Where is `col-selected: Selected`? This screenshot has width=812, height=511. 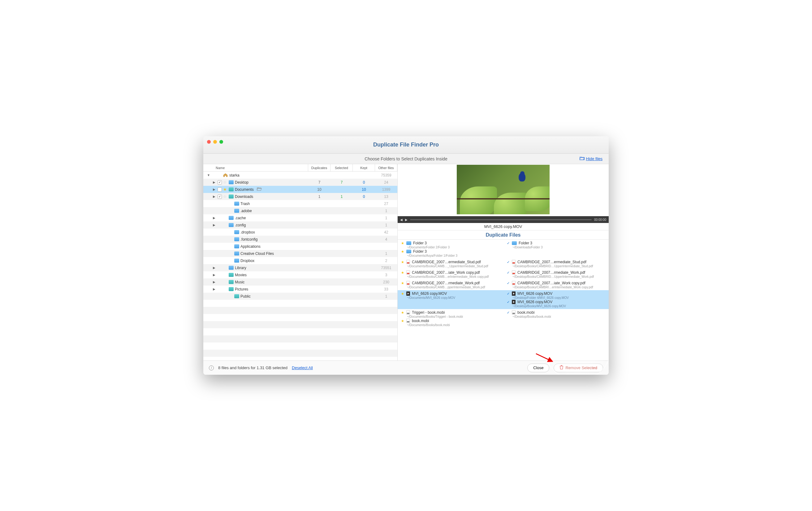 col-selected: Selected is located at coordinates (342, 167).